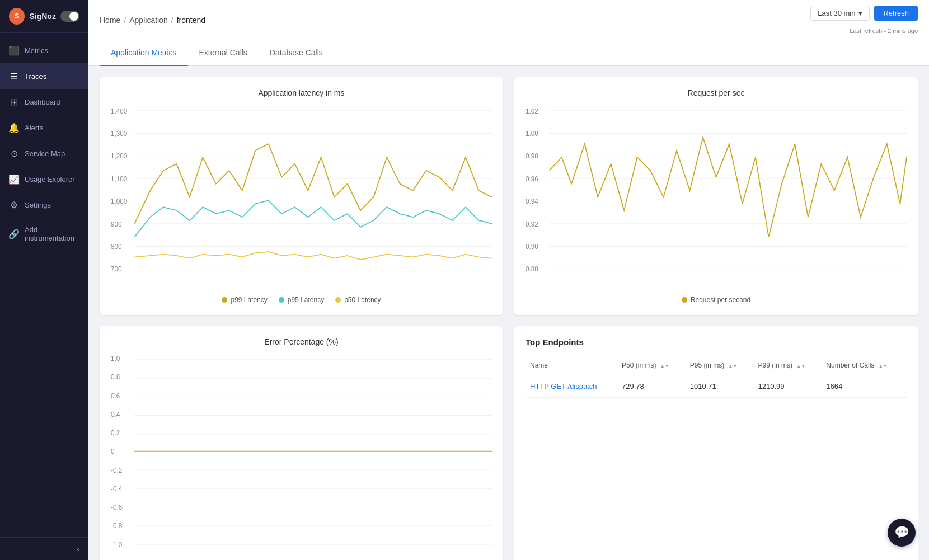  What do you see at coordinates (684, 300) in the screenshot?
I see `legend-dot-rps` at bounding box center [684, 300].